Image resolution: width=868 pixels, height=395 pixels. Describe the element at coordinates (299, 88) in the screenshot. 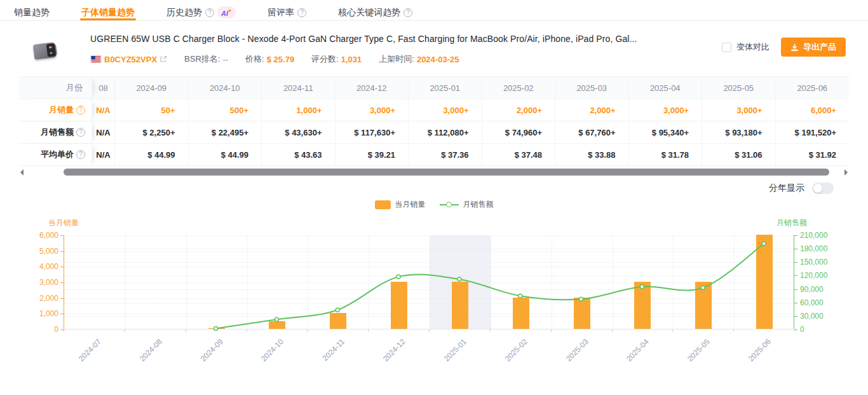

I see `column-header: 2024-11` at that location.